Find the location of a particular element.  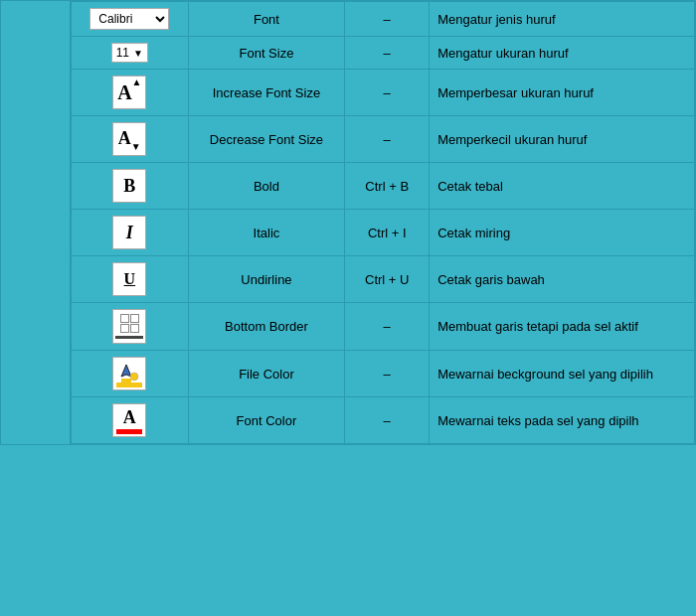

shortcut-value: Ctrl + I is located at coordinates (388, 232).